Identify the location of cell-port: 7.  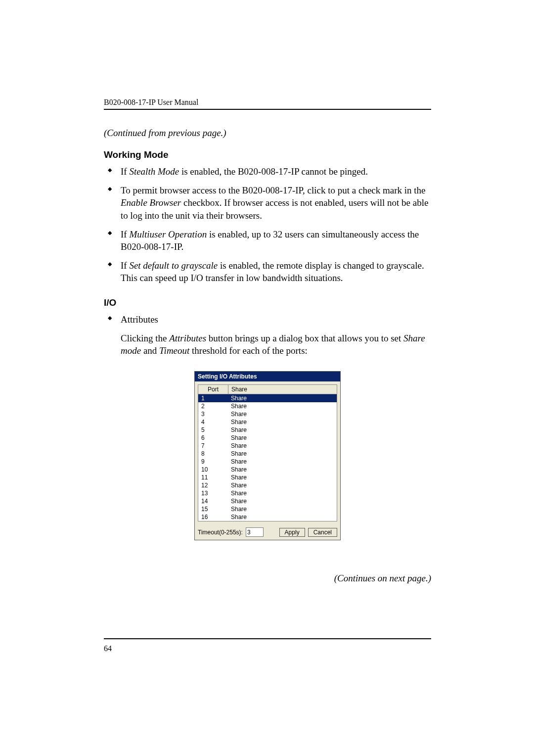
(213, 446).